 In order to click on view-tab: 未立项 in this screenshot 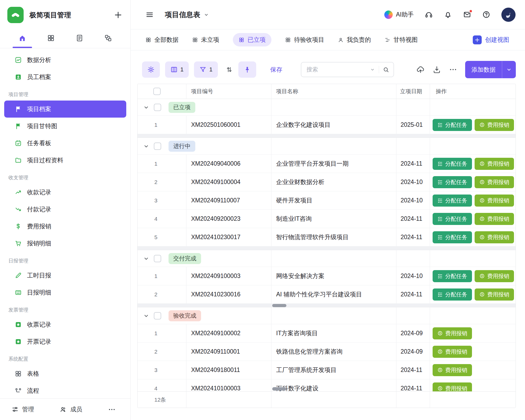, I will do `click(206, 40)`.